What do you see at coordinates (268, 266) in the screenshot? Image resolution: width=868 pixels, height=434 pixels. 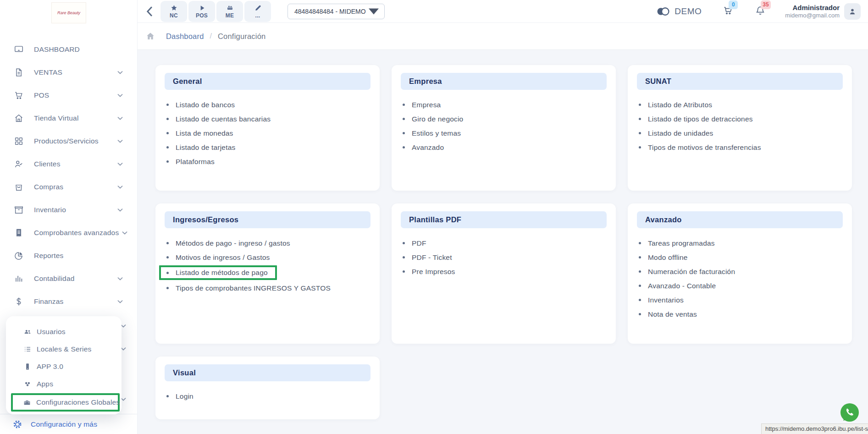 I see `card-list: Métodos de pago - ingreso / gastosMotivo…` at bounding box center [268, 266].